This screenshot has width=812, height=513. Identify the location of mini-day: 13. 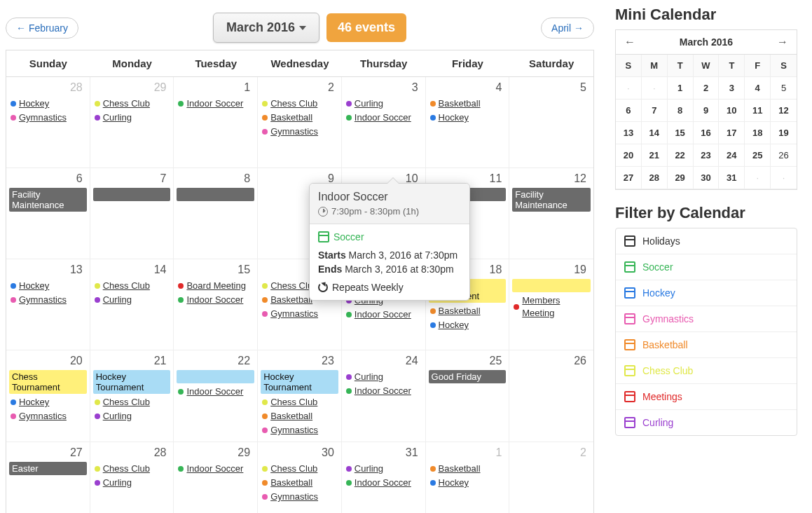
(629, 133).